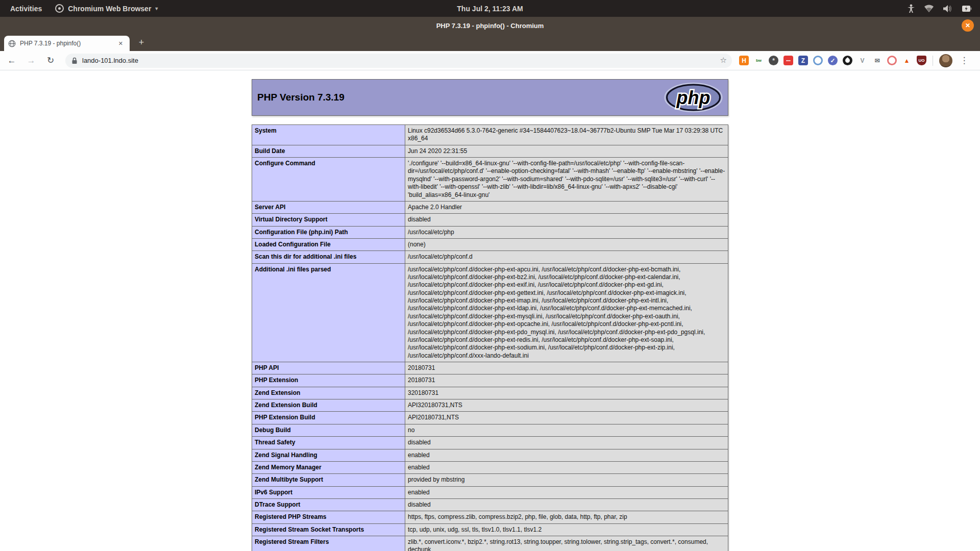 The image size is (980, 551). What do you see at coordinates (75, 61) in the screenshot?
I see `lock-icon` at bounding box center [75, 61].